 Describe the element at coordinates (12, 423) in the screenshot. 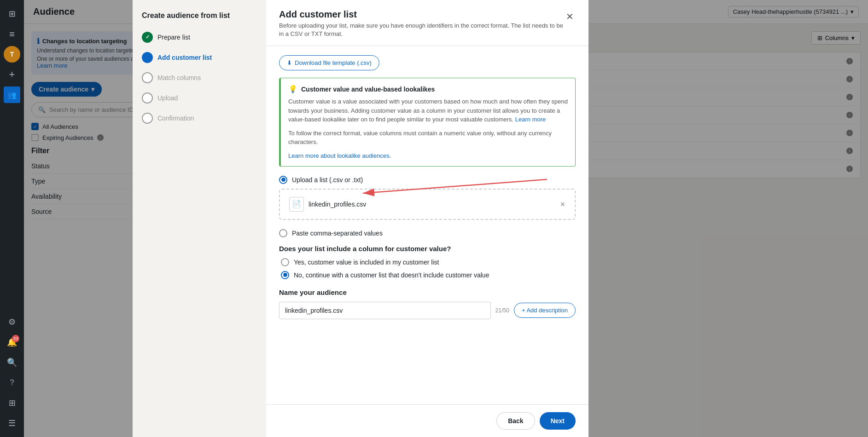

I see `list-icon: ☰` at that location.